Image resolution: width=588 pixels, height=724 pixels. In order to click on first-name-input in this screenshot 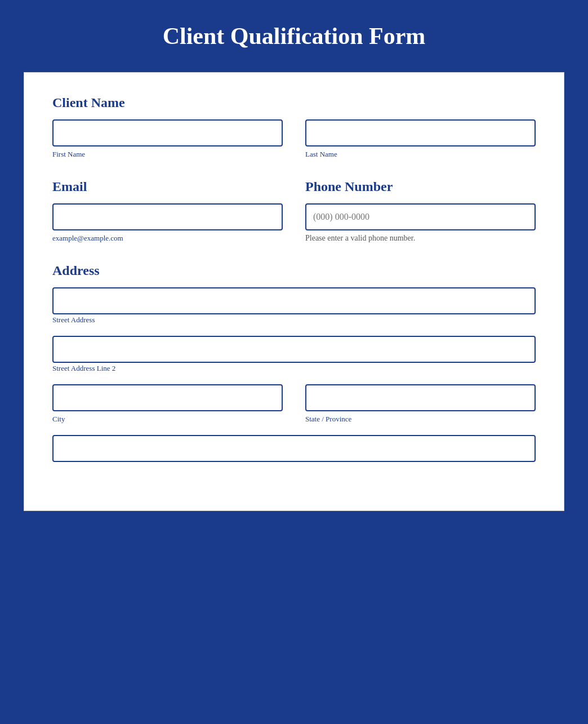, I will do `click(168, 133)`.